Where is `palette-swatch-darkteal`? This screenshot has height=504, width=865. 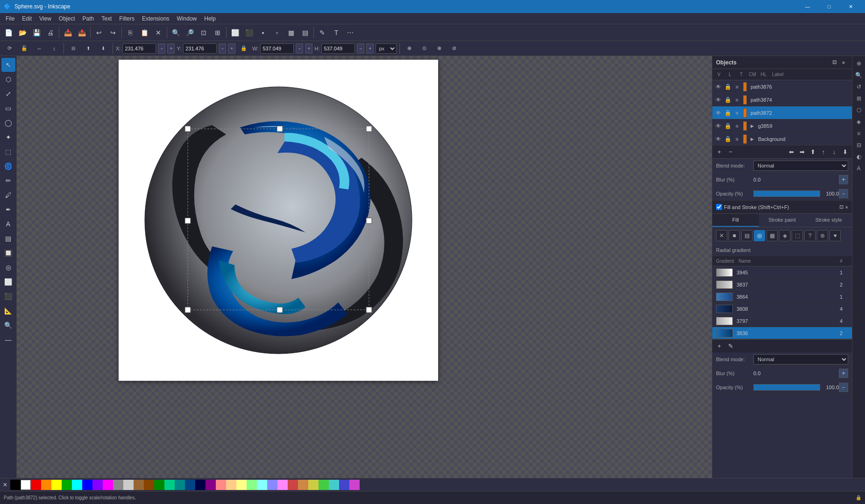
palette-swatch-darkteal is located at coordinates (180, 485).